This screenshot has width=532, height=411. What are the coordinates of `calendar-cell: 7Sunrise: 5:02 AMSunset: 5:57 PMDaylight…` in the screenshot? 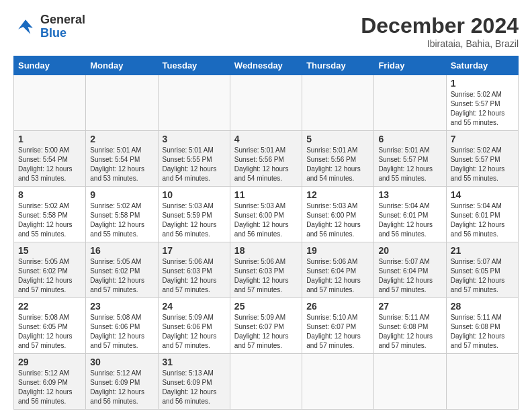 It's located at (482, 158).